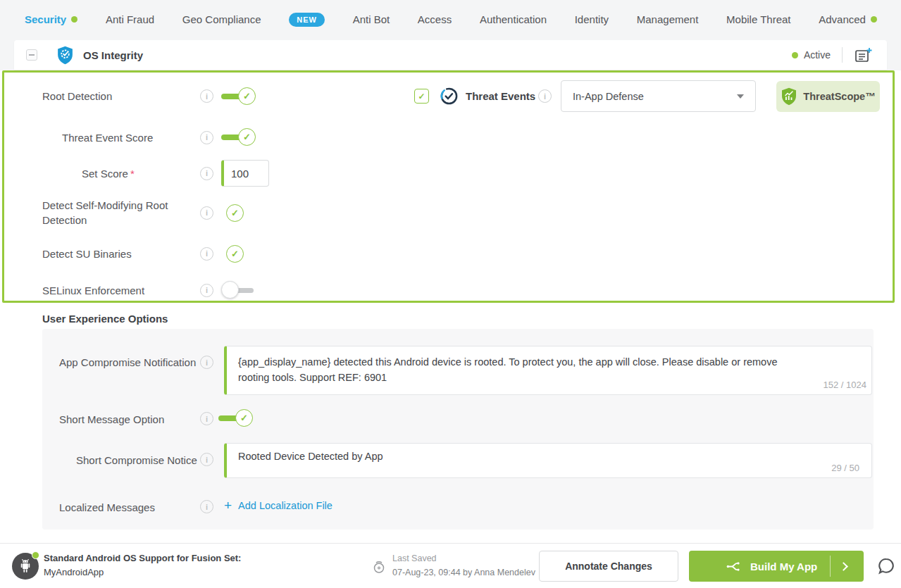 This screenshot has width=901, height=588. What do you see at coordinates (285, 506) in the screenshot?
I see `add-localization-label: Add Localization File` at bounding box center [285, 506].